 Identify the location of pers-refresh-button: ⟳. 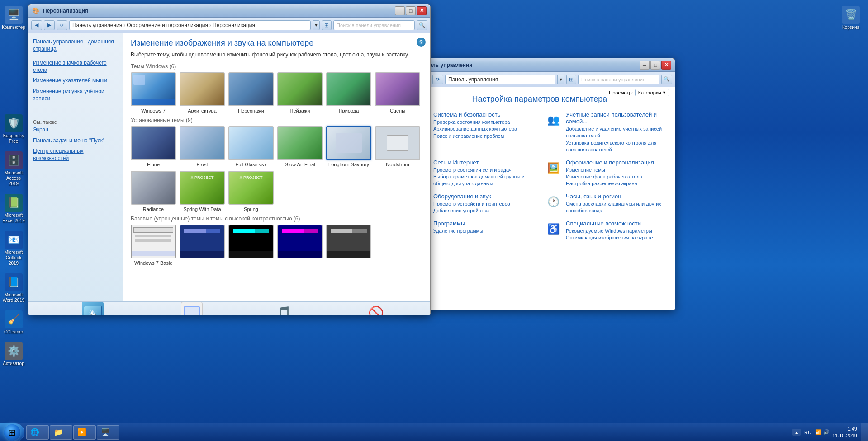
(62, 25).